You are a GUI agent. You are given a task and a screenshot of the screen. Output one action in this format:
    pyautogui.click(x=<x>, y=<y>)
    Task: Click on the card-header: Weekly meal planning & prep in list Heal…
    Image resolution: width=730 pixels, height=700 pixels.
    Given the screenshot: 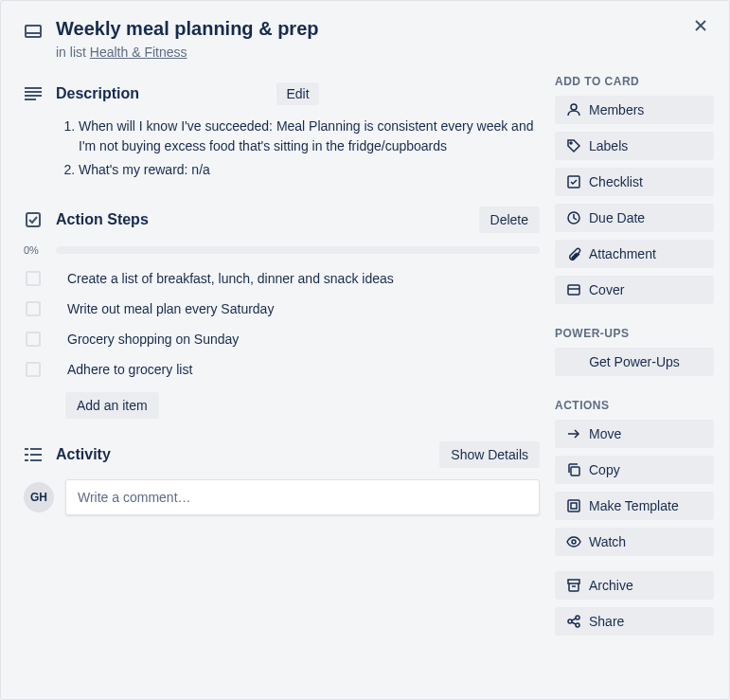 What is the action you would take?
    pyautogui.click(x=282, y=38)
    